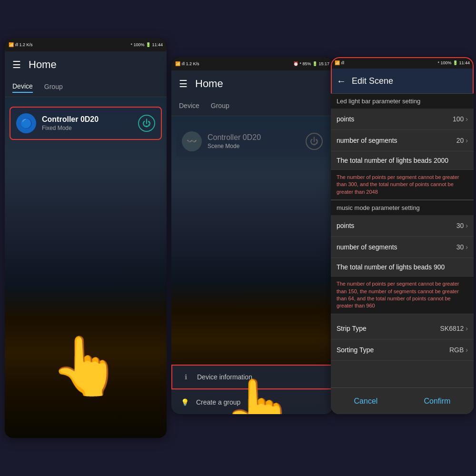  What do you see at coordinates (189, 107) in the screenshot?
I see `phone2-tab-device: Device` at bounding box center [189, 107].